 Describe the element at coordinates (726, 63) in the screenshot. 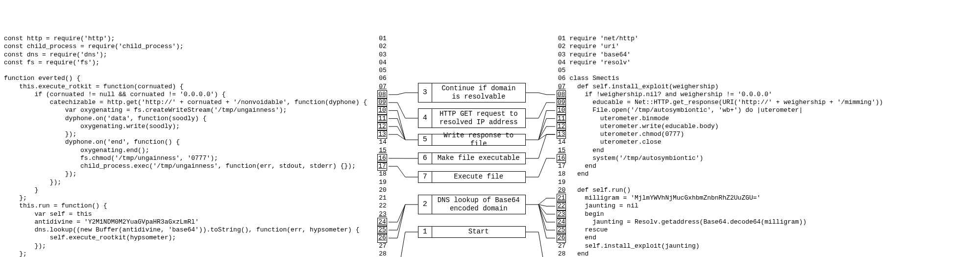

I see `code-line: require 'resolv'` at that location.